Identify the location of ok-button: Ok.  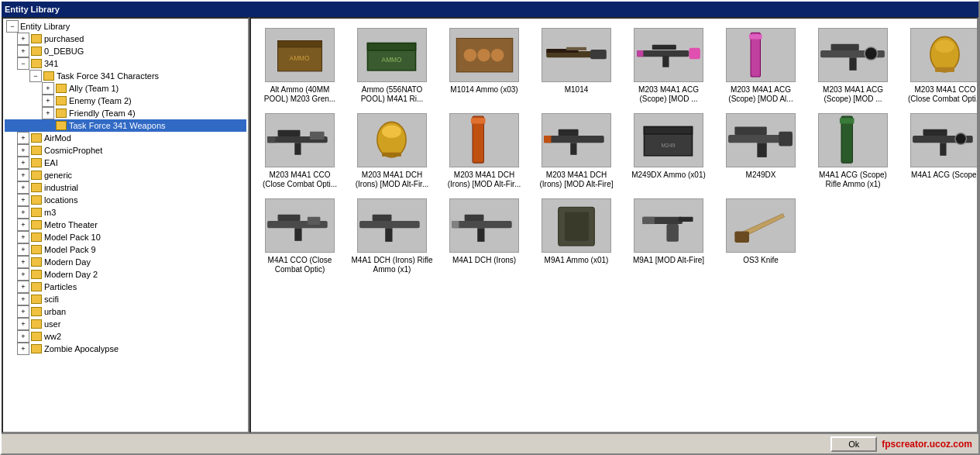
(854, 444).